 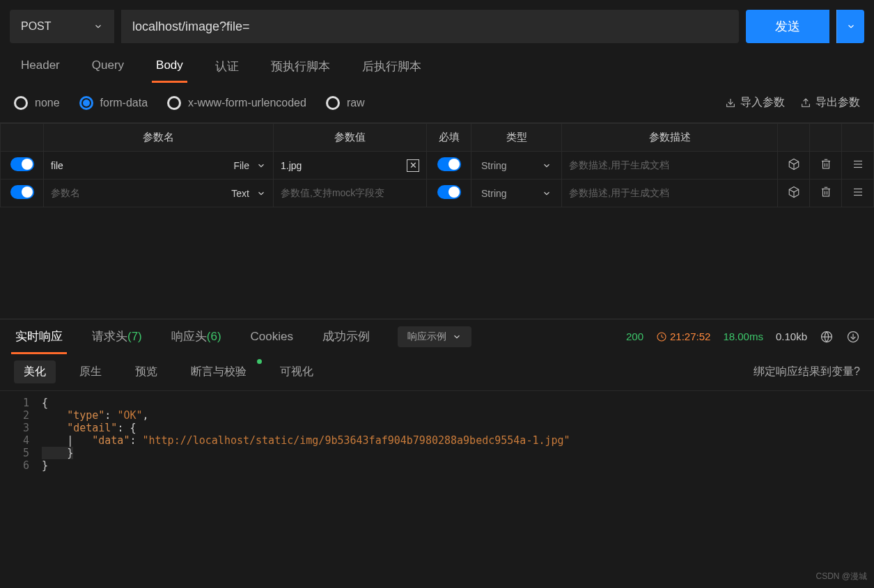 I want to click on view-raw: 原生, so click(x=91, y=372).